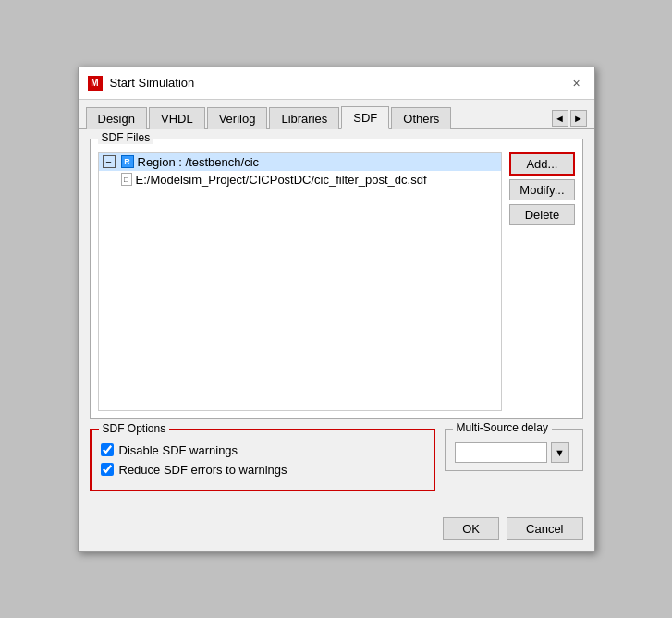 The image size is (672, 618). What do you see at coordinates (514, 450) in the screenshot?
I see `multi-source-section: Multi-Source delay ▼` at bounding box center [514, 450].